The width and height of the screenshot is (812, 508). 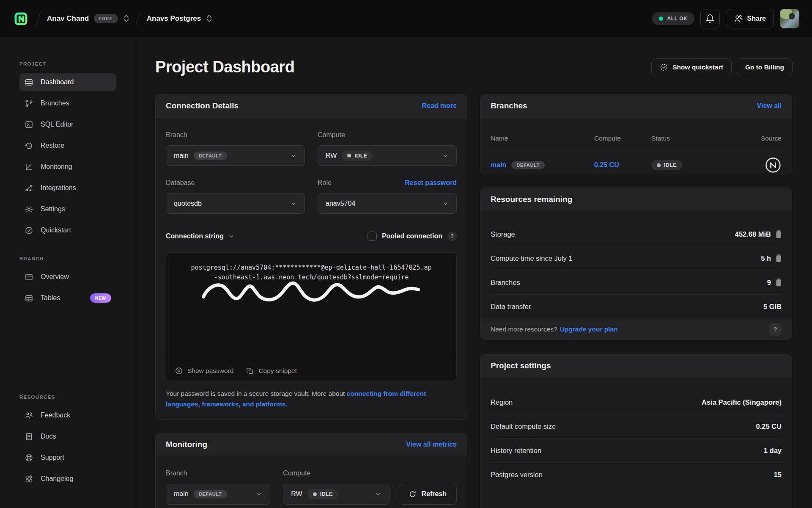 What do you see at coordinates (235, 148) in the screenshot?
I see `branch-field: Branch main DEFAULT` at bounding box center [235, 148].